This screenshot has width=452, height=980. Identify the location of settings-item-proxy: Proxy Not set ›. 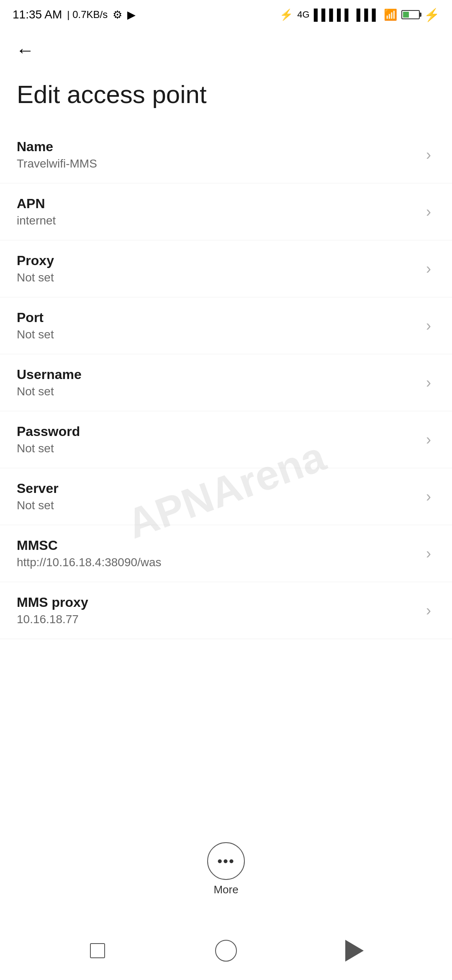
(226, 269).